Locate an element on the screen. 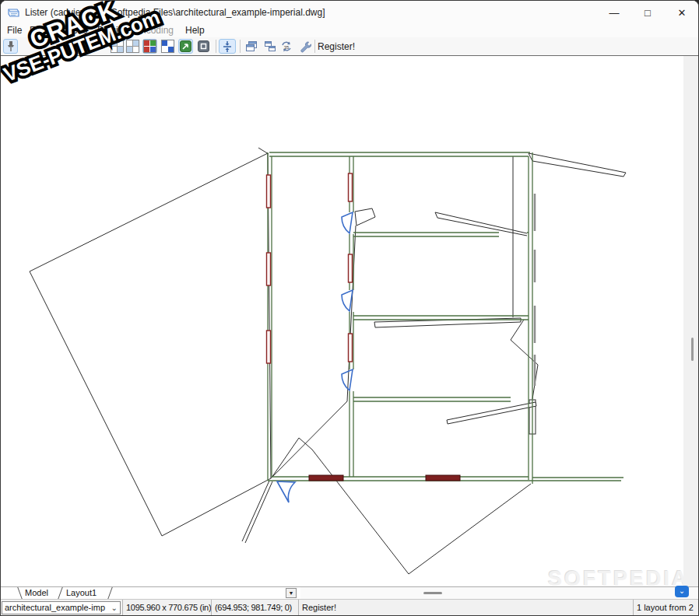 This screenshot has width=699, height=616. tile-windows-icon is located at coordinates (269, 47).